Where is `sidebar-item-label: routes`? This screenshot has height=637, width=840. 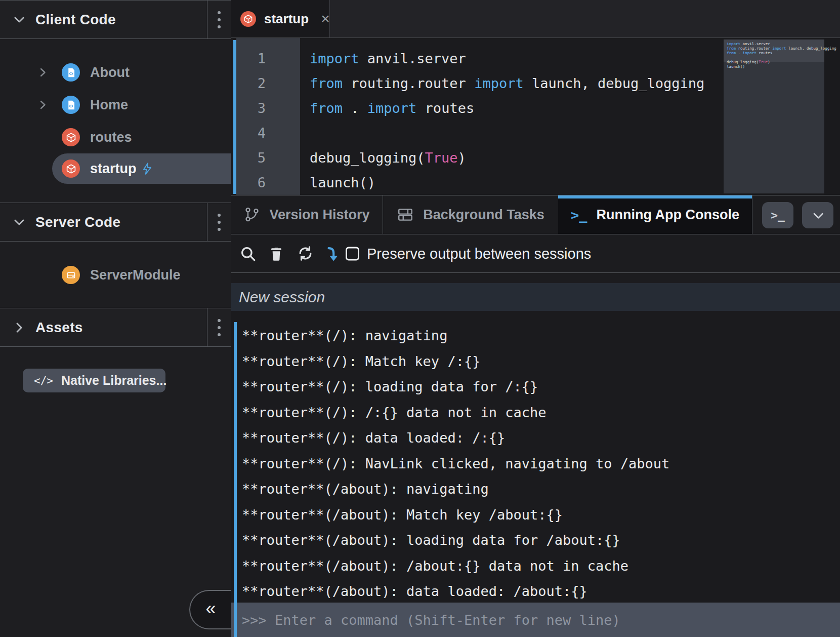 sidebar-item-label: routes is located at coordinates (111, 138).